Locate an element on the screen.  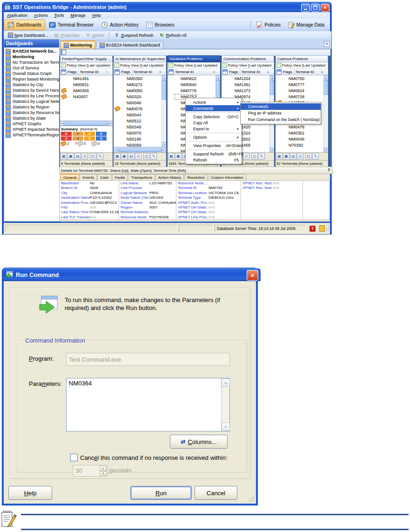
menu-item-refresh: Refresh F5 is located at coordinates (214, 160).